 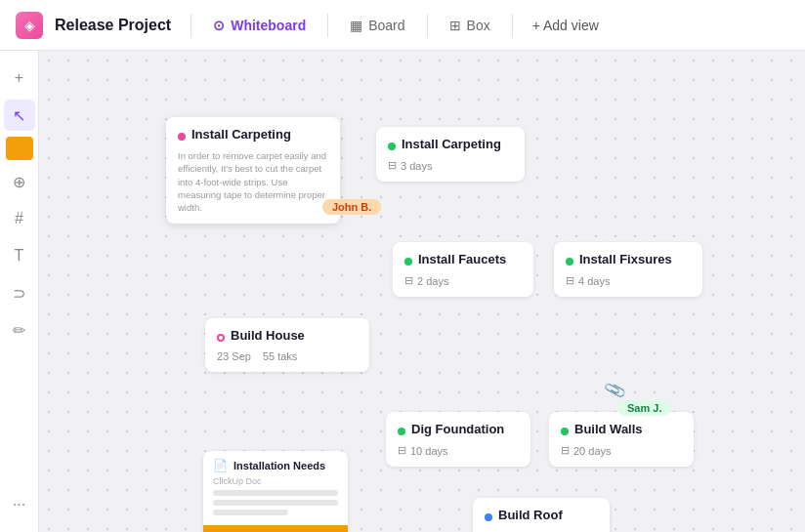 What do you see at coordinates (352, 207) in the screenshot?
I see `john-tag: John B.` at bounding box center [352, 207].